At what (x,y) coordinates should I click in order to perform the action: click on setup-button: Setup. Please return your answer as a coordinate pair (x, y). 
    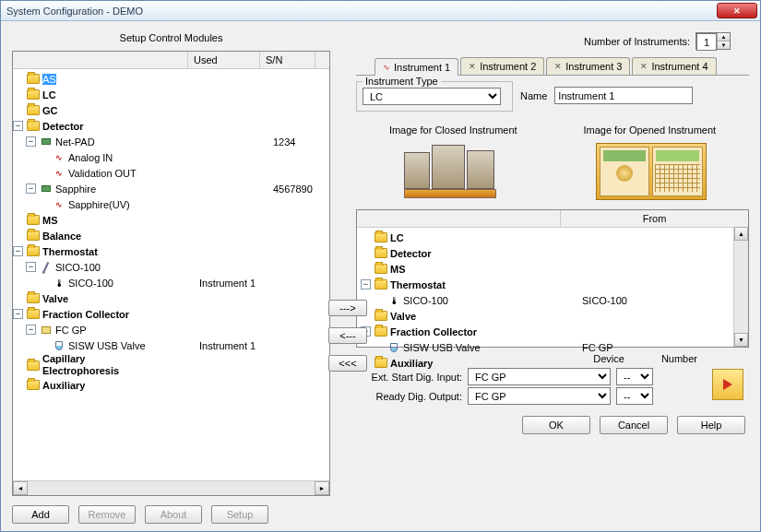
    Looking at the image, I should click on (240, 514).